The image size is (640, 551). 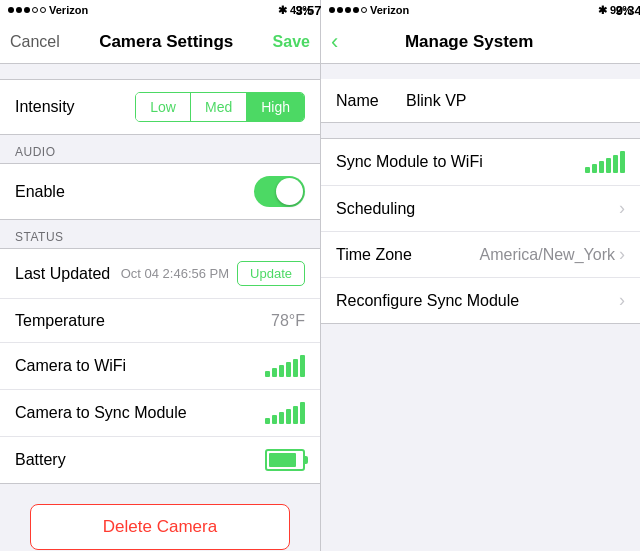 What do you see at coordinates (552, 254) in the screenshot?
I see `timezone-area: America/New_York ›` at bounding box center [552, 254].